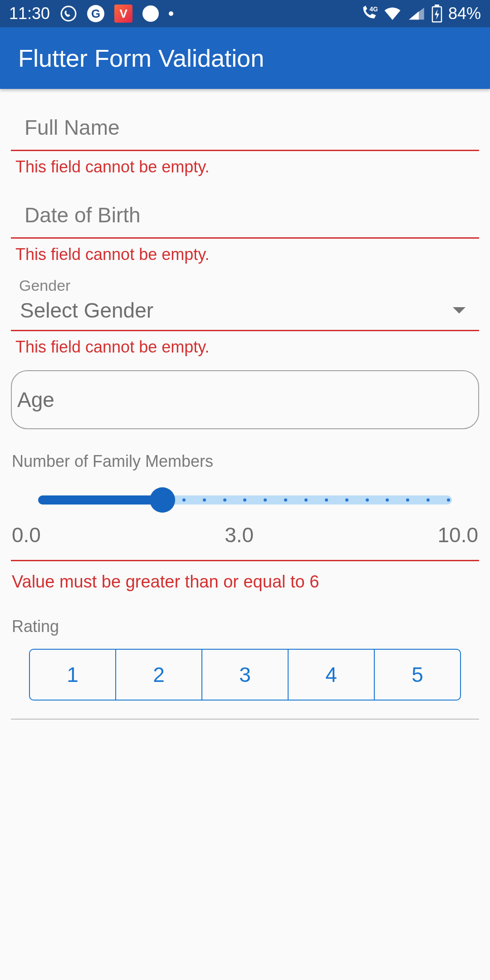 This screenshot has height=980, width=490. Describe the element at coordinates (73, 675) in the screenshot. I see `rating-option-1: 1` at that location.